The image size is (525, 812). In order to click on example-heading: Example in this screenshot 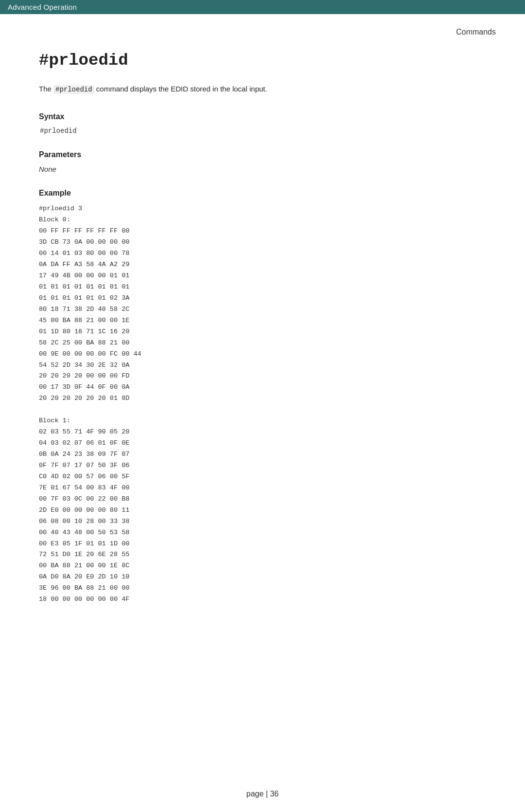, I will do `click(262, 193)`.